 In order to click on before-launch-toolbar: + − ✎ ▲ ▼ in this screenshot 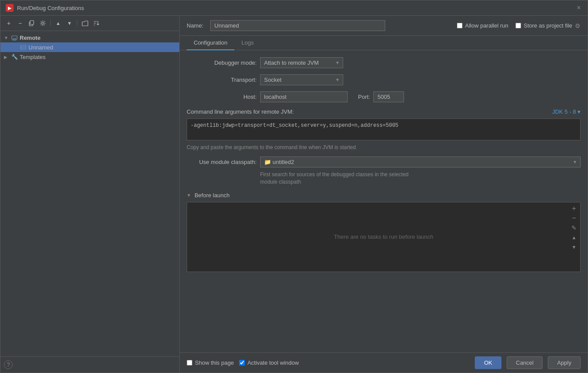, I will do `click(574, 228)`.